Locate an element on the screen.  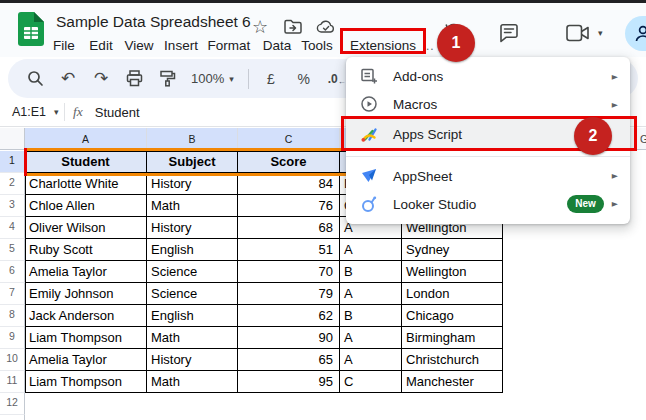
menubar-item-format: Format is located at coordinates (230, 46).